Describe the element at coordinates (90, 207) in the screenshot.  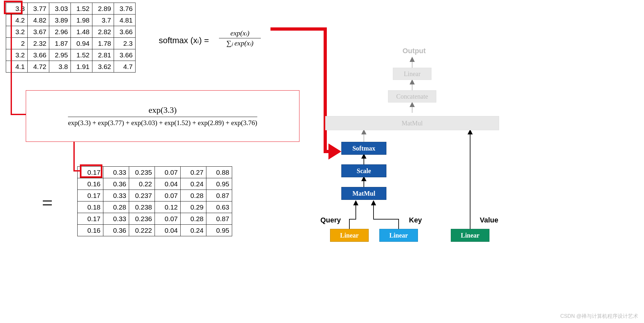
I see `table-cell: 0.18` at that location.